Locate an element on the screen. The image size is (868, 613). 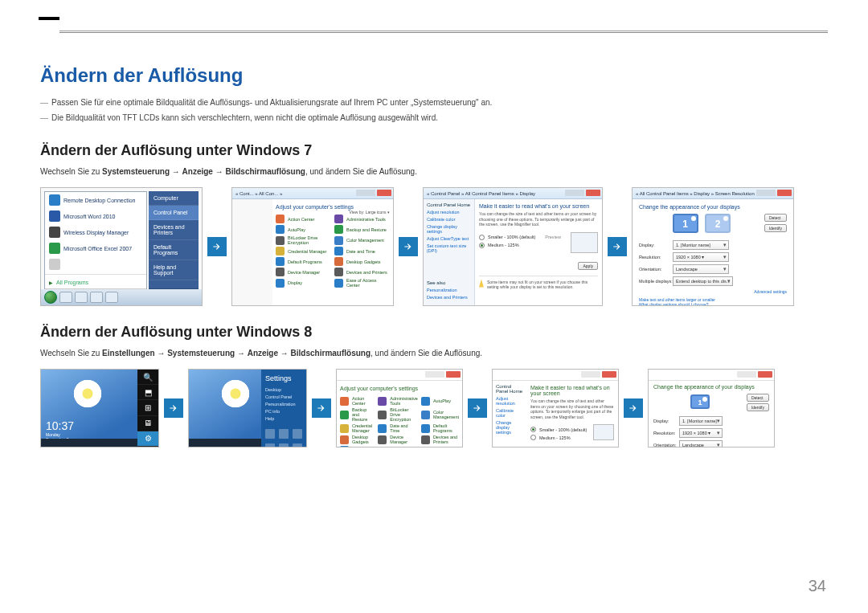
charm-search-icon: 🔍 is located at coordinates (148, 378).